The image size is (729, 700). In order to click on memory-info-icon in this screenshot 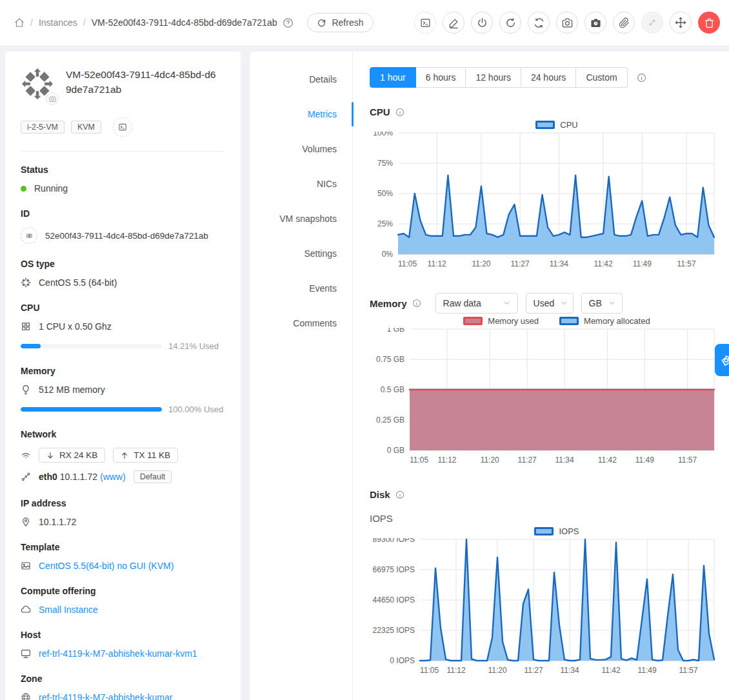, I will do `click(417, 303)`.